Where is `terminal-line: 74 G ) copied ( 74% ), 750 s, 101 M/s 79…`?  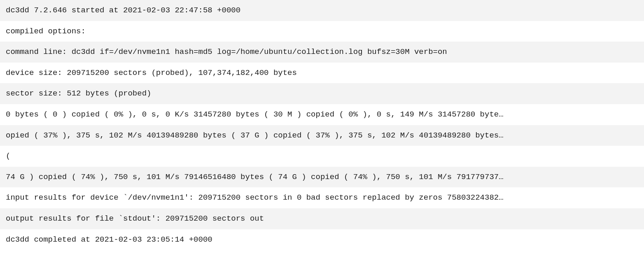 terminal-line: 74 G ) copied ( 74% ), 750 s, 101 M/s 79… is located at coordinates (322, 177).